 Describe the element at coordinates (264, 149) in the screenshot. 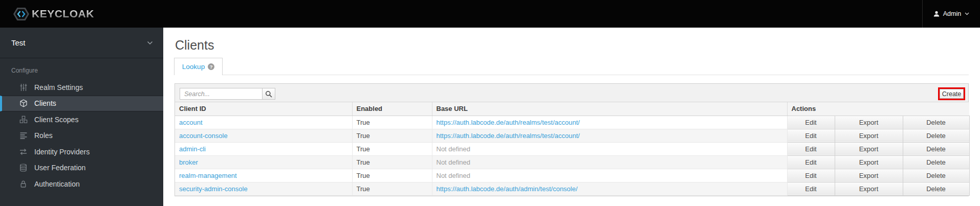

I see `client-id-link: admin-cli` at that location.